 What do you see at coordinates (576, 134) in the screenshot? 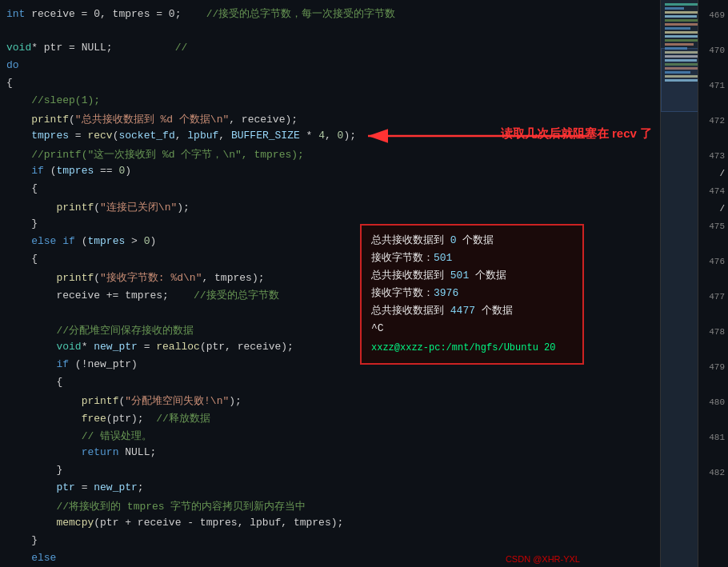
I see `annotation-label: 读取几次后就阻塞在 recv 了` at bounding box center [576, 134].